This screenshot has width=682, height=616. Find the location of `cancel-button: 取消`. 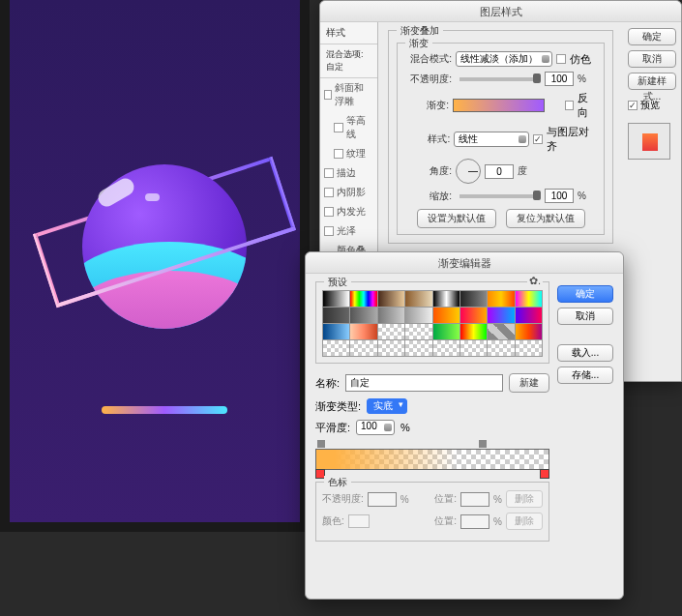

cancel-button: 取消 is located at coordinates (652, 59).